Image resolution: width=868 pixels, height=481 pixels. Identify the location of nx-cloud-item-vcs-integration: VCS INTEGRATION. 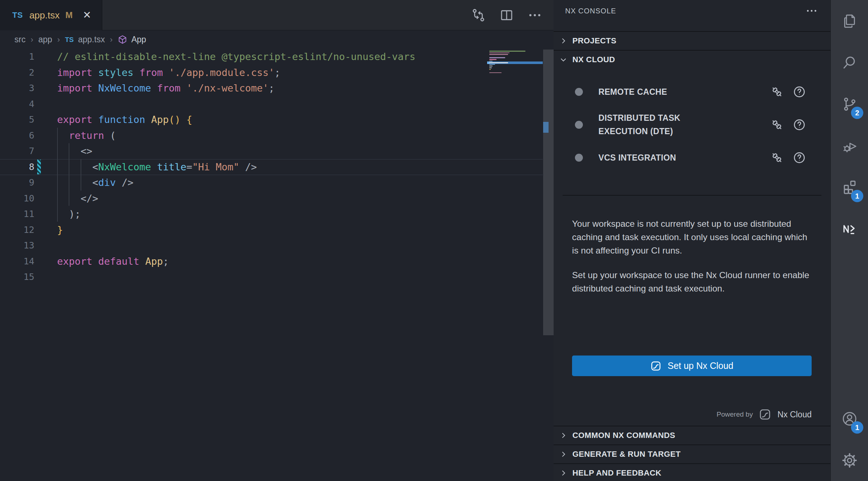
(692, 158).